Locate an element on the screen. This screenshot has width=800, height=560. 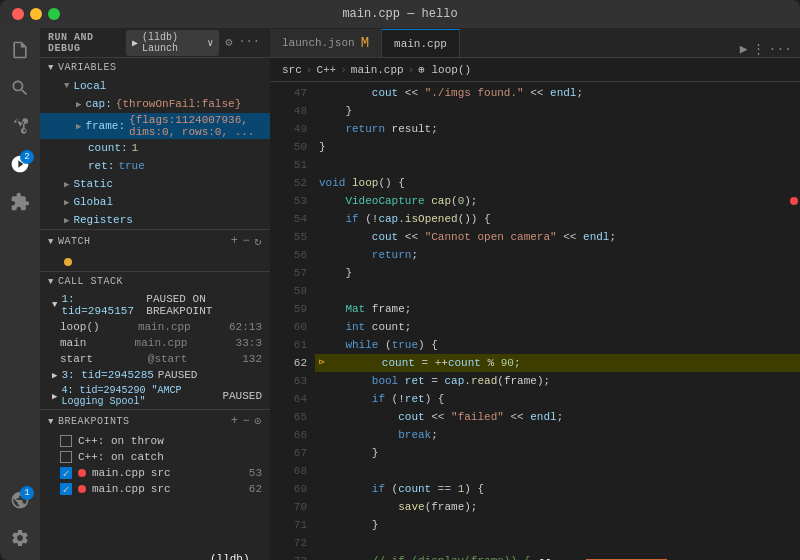
code-line-52: void loop() { is located at coordinates (558, 183).